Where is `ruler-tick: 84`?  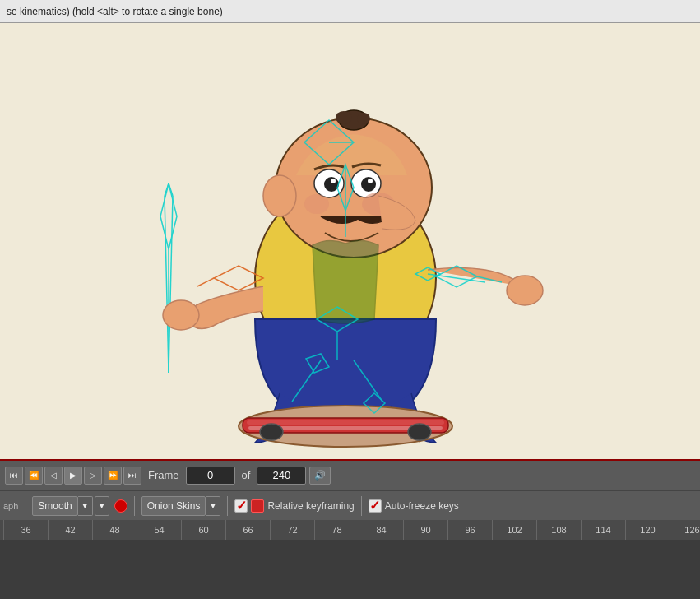 ruler-tick: 84 is located at coordinates (381, 530).